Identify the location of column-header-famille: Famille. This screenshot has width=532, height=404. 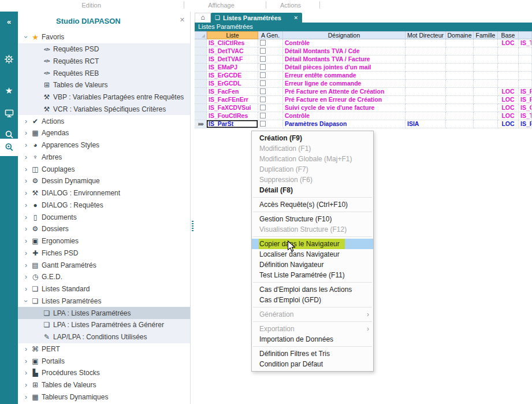
(486, 35).